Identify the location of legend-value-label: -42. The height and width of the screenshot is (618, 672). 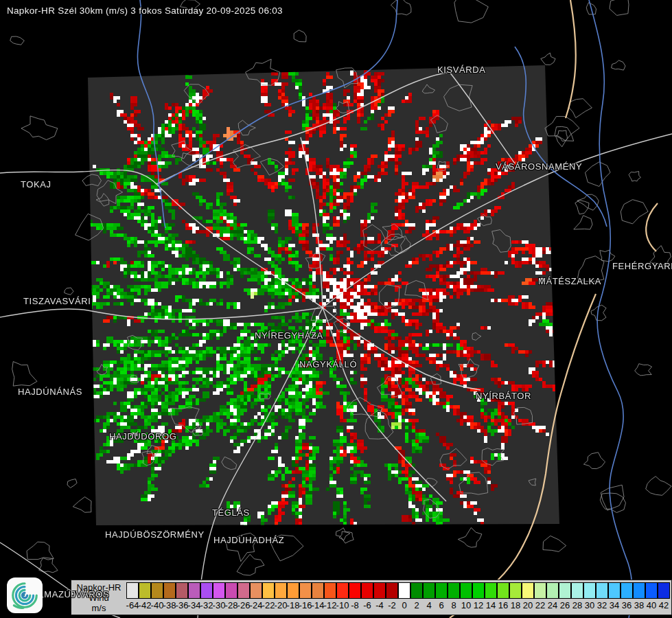
(146, 606).